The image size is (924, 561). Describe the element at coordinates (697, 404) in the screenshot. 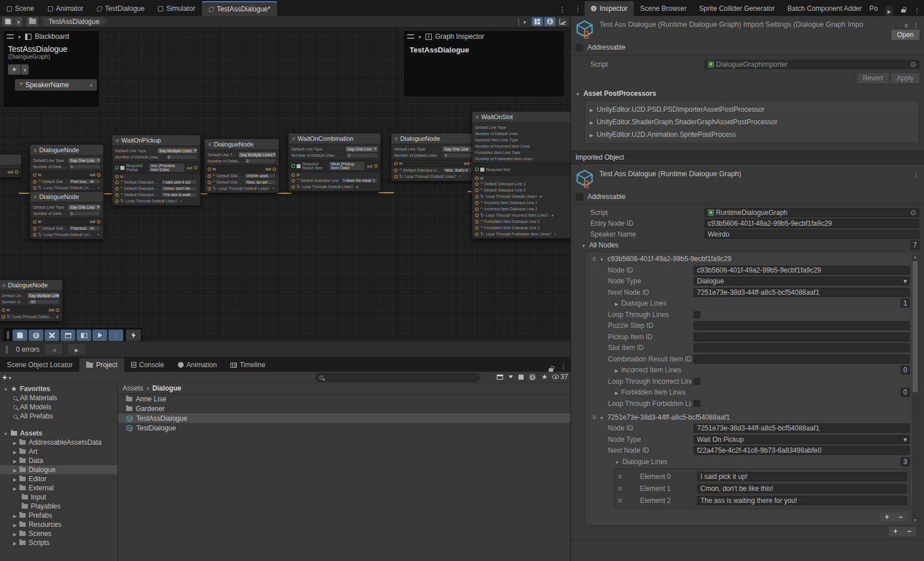

I see `loop-through-forbidden-checkbox` at that location.